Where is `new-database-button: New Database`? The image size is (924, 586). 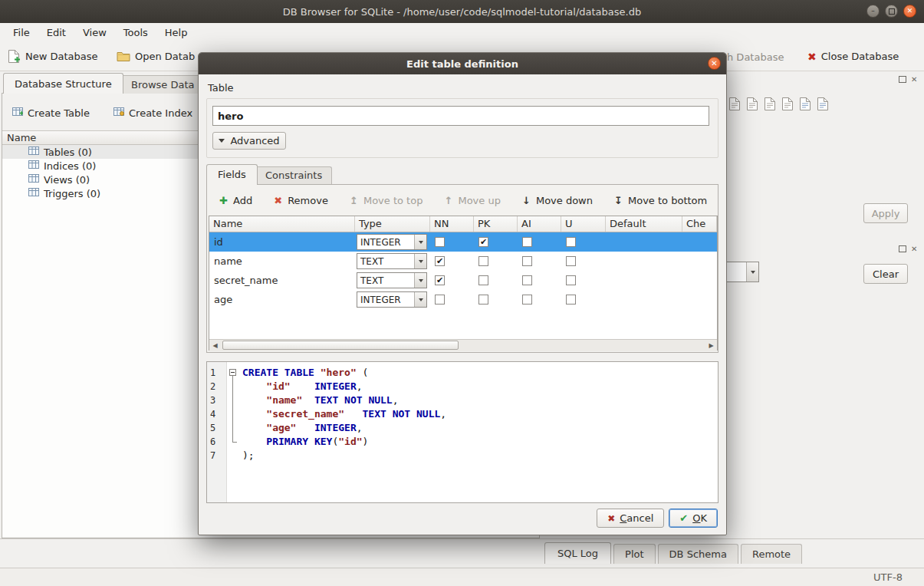
new-database-button: New Database is located at coordinates (53, 57).